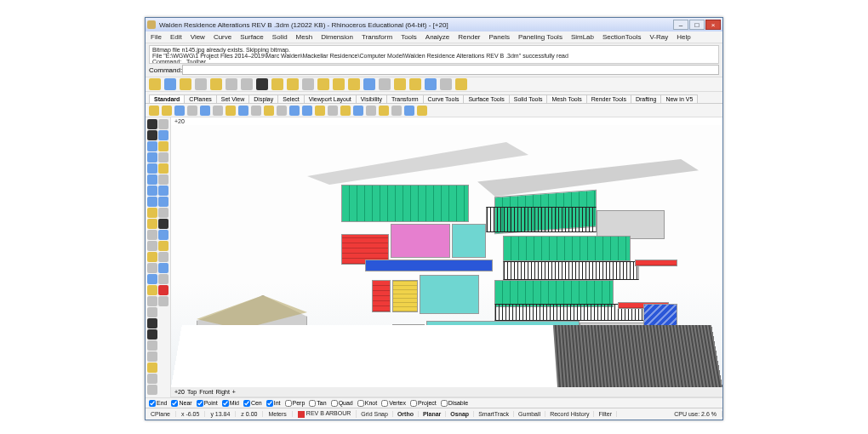 The width and height of the screenshot is (868, 434). What do you see at coordinates (405, 99) in the screenshot?
I see `tab-transform: Transform` at bounding box center [405, 99].